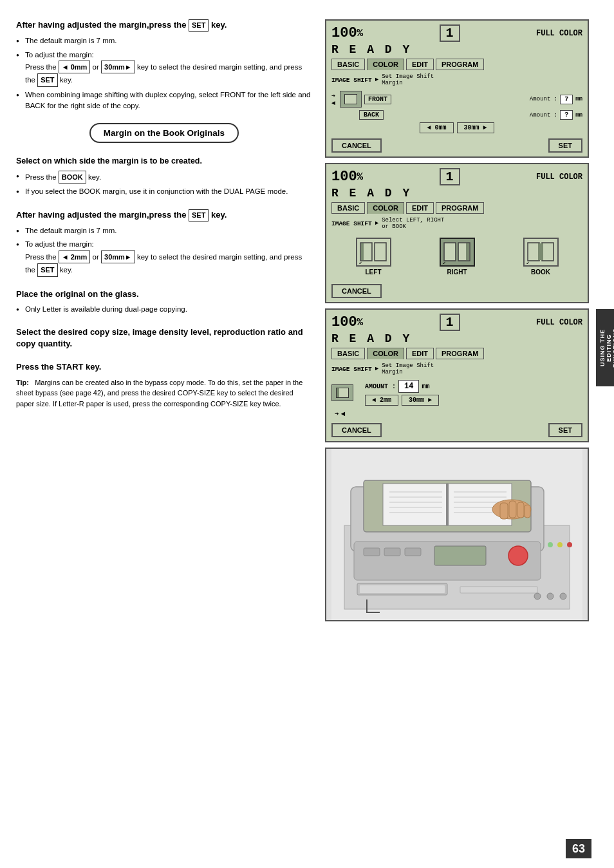  I want to click on tab-basic-3: BASIC, so click(348, 354).